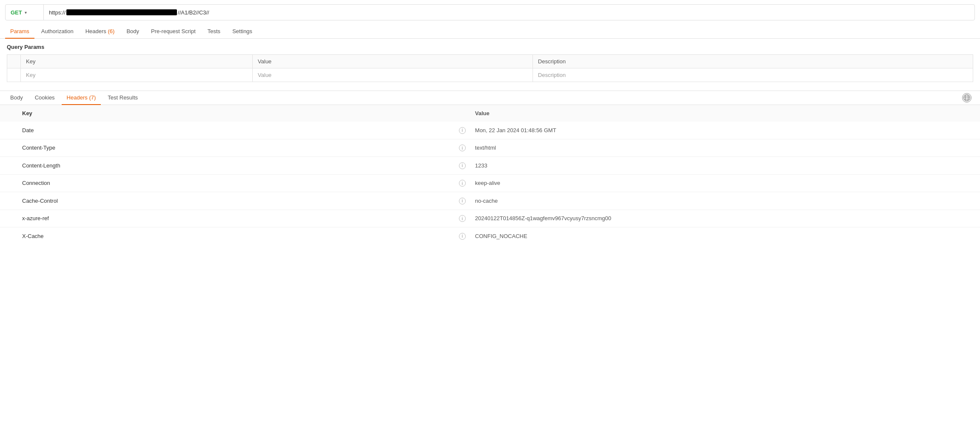 The height and width of the screenshot is (431, 980). I want to click on tab-response-headers: Headers (7), so click(82, 98).